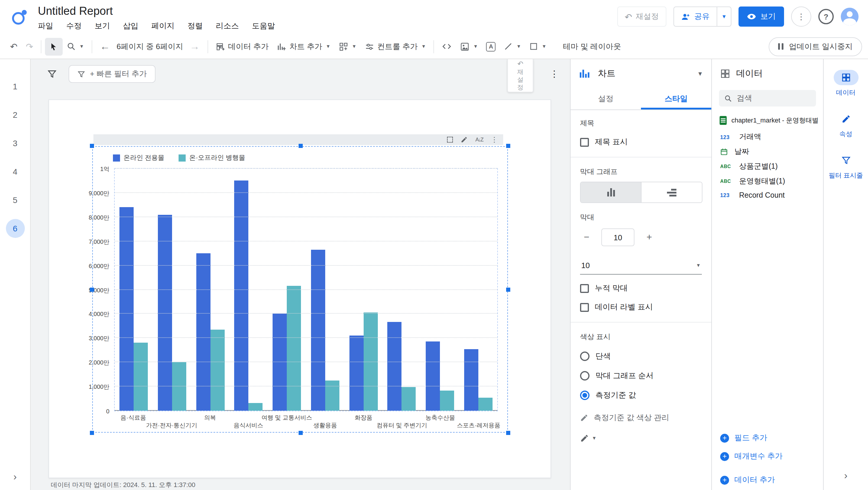 This screenshot has height=490, width=868. What do you see at coordinates (826, 17) in the screenshot?
I see `help-button: ?` at bounding box center [826, 17].